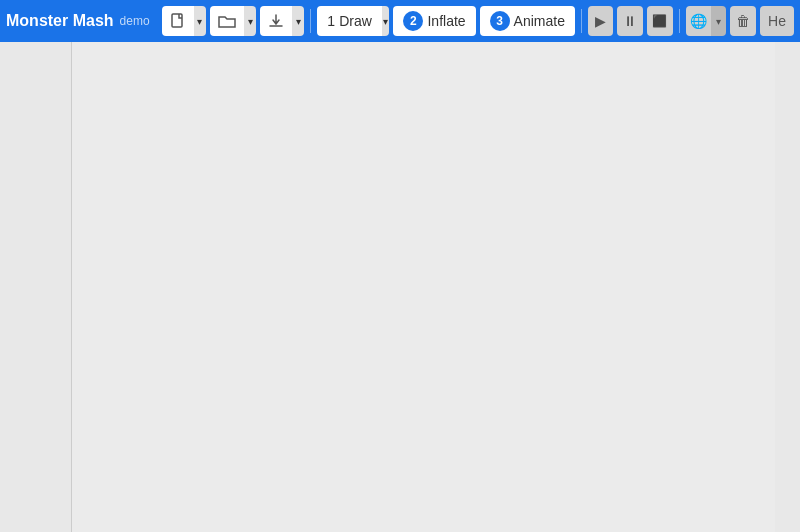  What do you see at coordinates (718, 21) in the screenshot?
I see `language-dropdown-arrow: ▾` at bounding box center [718, 21].